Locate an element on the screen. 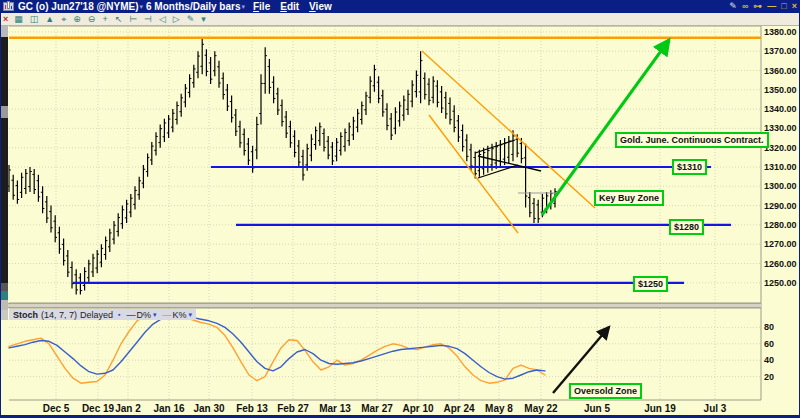  period-dropdown-caret: ▾ is located at coordinates (243, 7).